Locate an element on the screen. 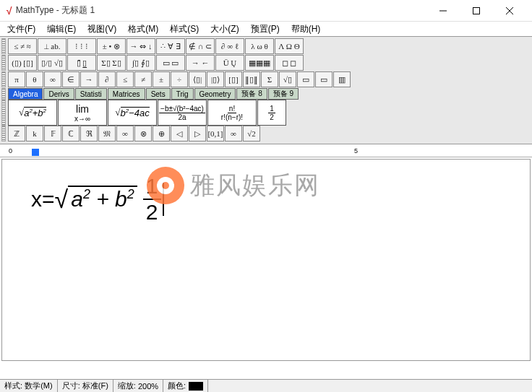  tab-statistics: Statisti is located at coordinates (91, 94).